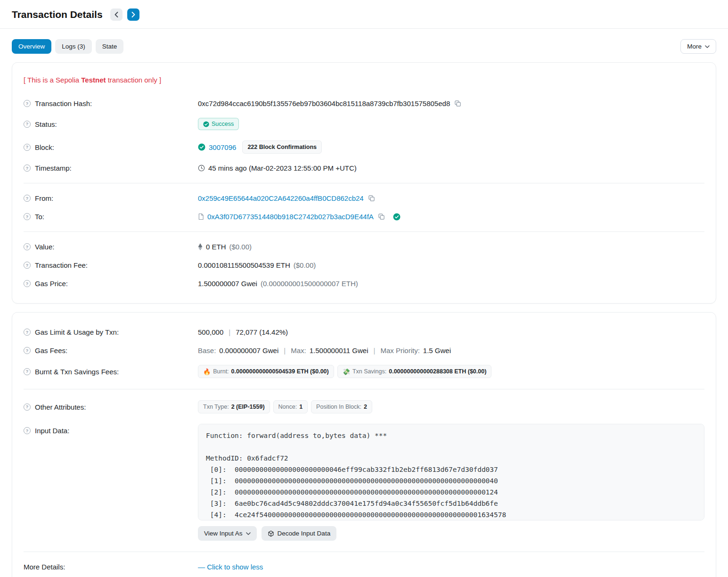 This screenshot has height=577, width=728. Describe the element at coordinates (216, 247) in the screenshot. I see `value-amount: 0 ETH` at that location.